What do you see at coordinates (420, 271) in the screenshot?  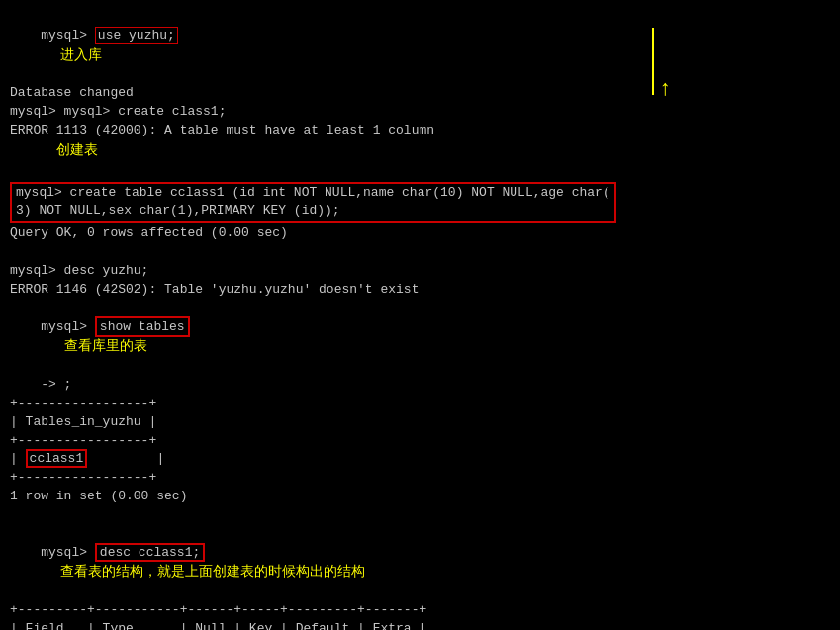 I see `line-desc-yuzhu: mysql> desc yuzhu;` at bounding box center [420, 271].